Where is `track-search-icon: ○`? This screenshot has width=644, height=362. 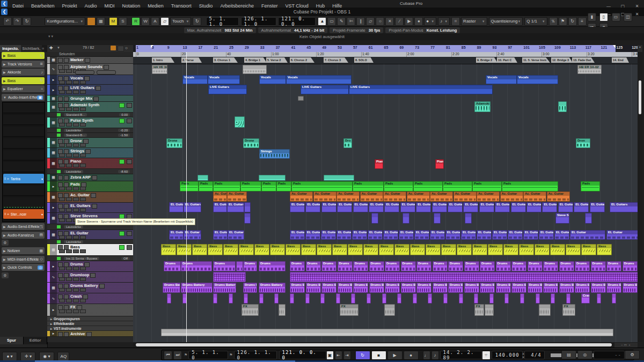
track-search-icon: ○ is located at coordinates (127, 48).